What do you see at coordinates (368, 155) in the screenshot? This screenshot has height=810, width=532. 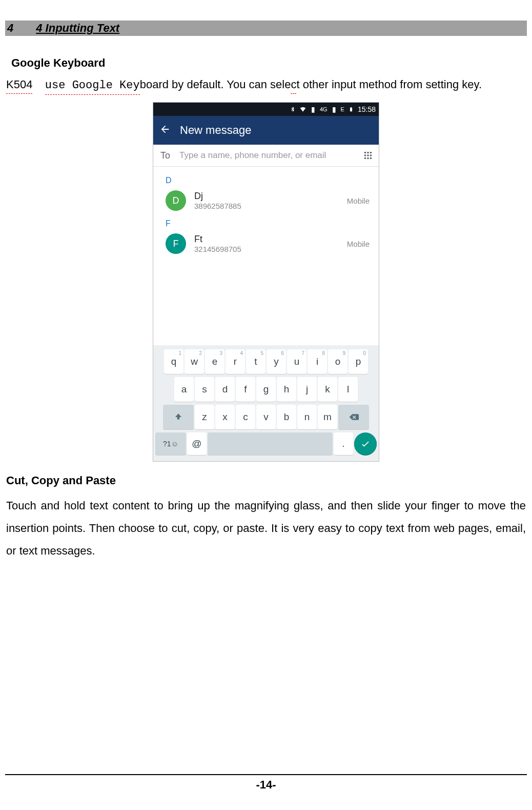 I see `dialpad-icon` at bounding box center [368, 155].